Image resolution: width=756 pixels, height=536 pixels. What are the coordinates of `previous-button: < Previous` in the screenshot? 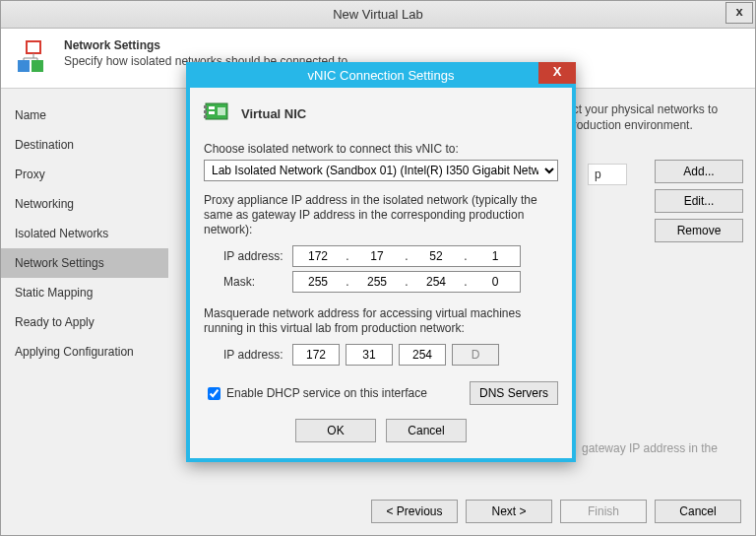 It's located at (414, 511).